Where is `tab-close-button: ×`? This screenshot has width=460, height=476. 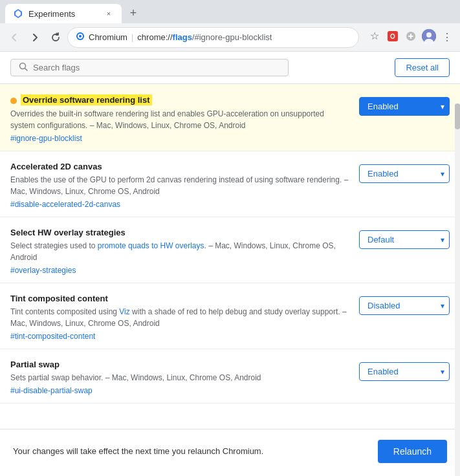
tab-close-button: × is located at coordinates (109, 14).